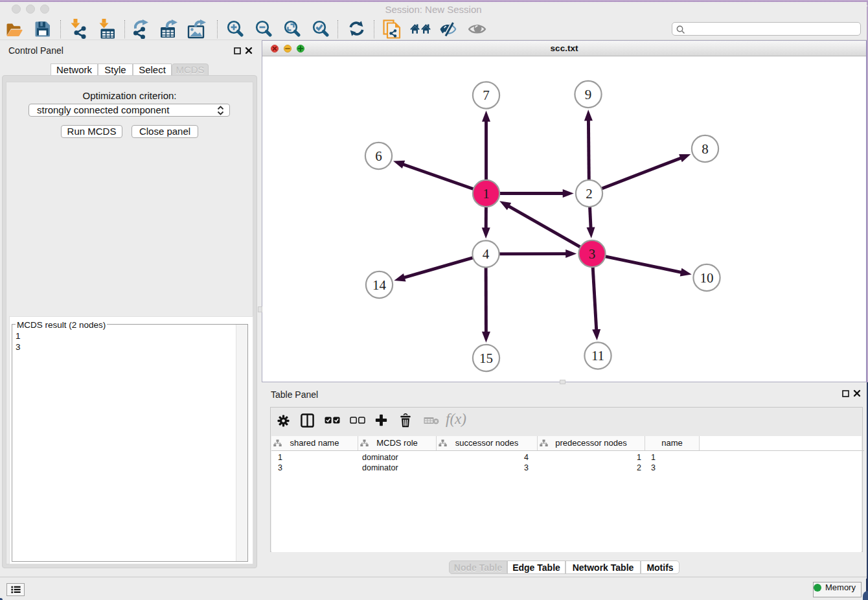  I want to click on svg-text: 8, so click(705, 149).